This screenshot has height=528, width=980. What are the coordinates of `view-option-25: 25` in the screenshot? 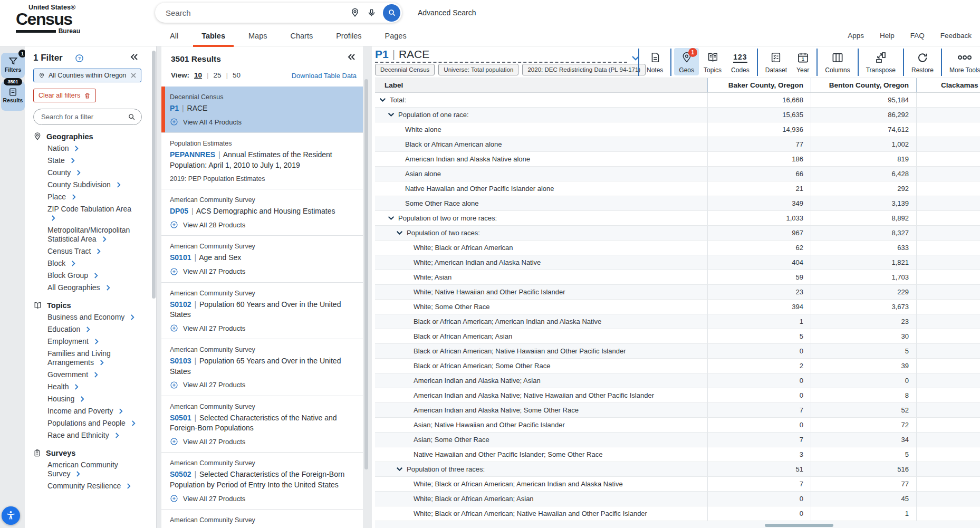 It's located at (217, 75).